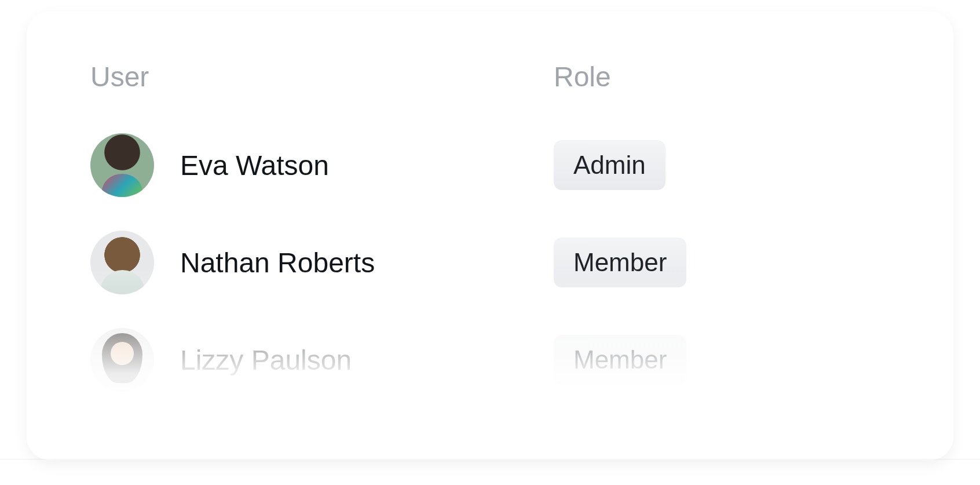  Describe the element at coordinates (322, 360) in the screenshot. I see `user-cell: Lizzy Paulson` at that location.